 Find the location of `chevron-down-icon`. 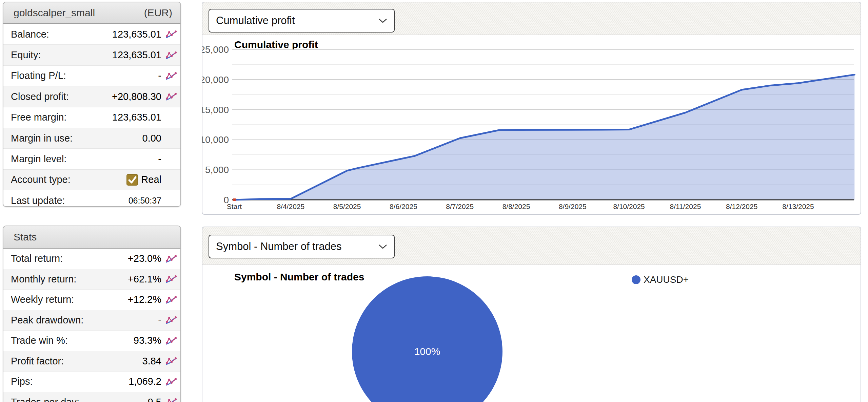

chevron-down-icon is located at coordinates (383, 21).